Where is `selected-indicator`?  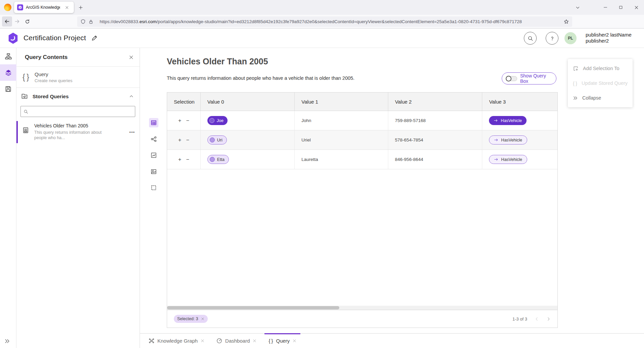 selected-indicator is located at coordinates (17, 132).